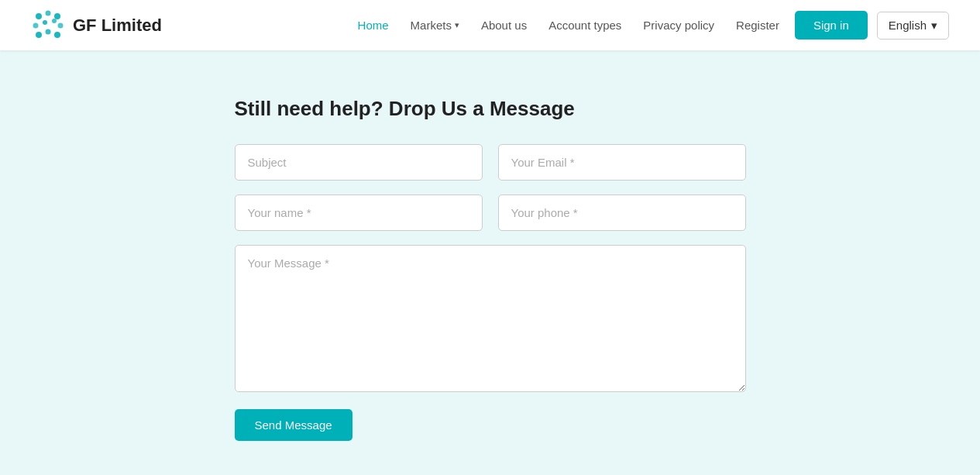  Describe the element at coordinates (504, 25) in the screenshot. I see `nav-about-us: About us` at that location.